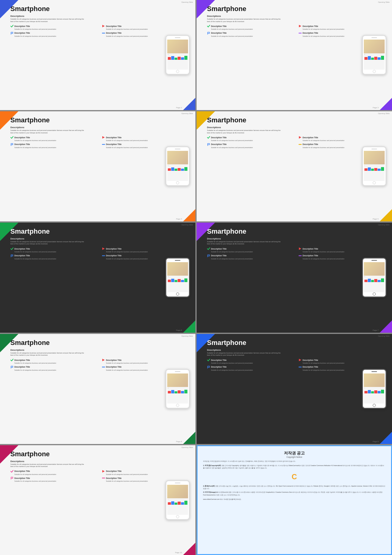 The image size is (392, 555). I want to click on opening-label-1: Opening Slide, so click(187, 2).